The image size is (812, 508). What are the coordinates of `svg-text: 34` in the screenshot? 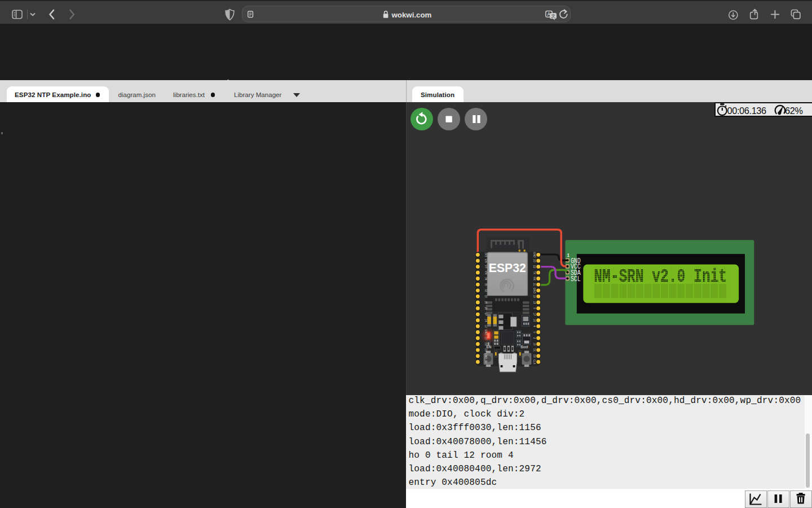 It's located at (486, 279).